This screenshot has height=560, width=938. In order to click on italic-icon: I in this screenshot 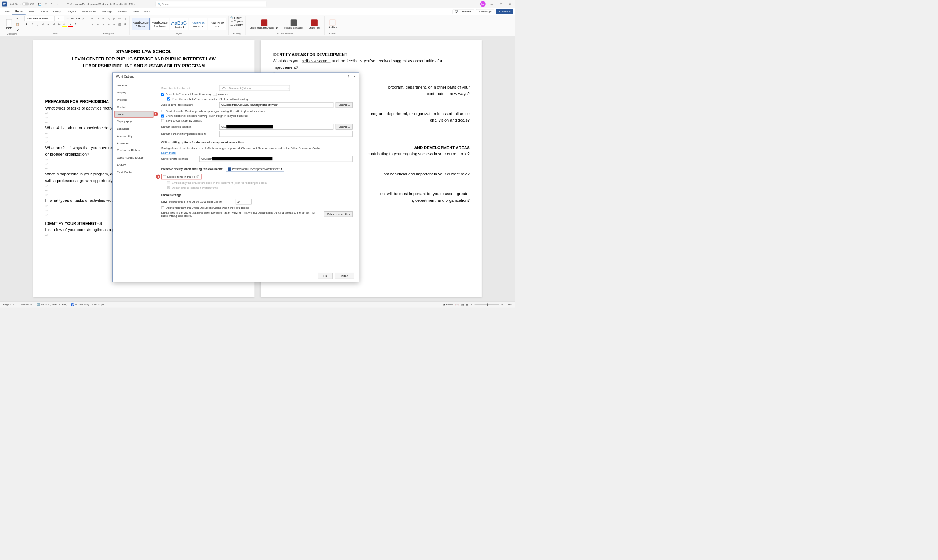, I will do `click(32, 24)`.